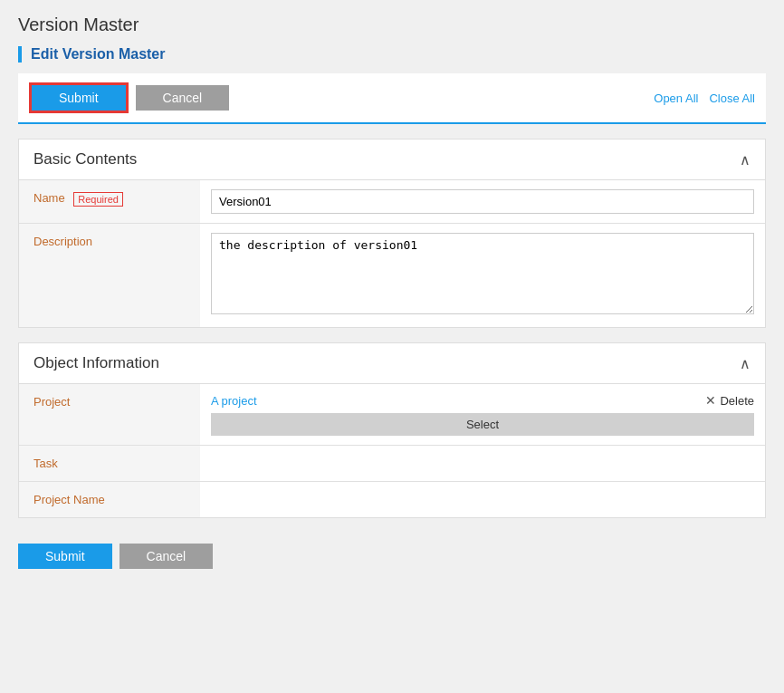 The image size is (784, 693). What do you see at coordinates (392, 553) in the screenshot?
I see `bottom-toolbar: Submit Cancel` at bounding box center [392, 553].